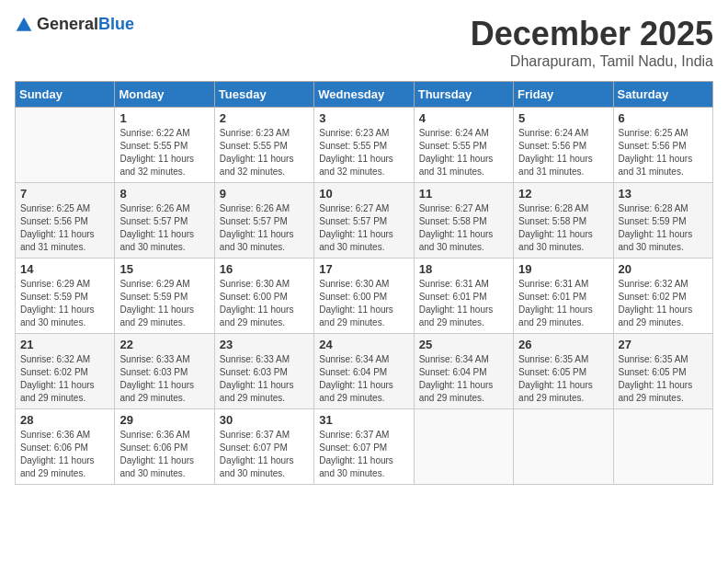 This screenshot has height=563, width=728. What do you see at coordinates (463, 145) in the screenshot?
I see `calendar-cell: 4Sunrise: 6:24 AM Sunset: 5:55 PM Daylig…` at bounding box center [463, 145].